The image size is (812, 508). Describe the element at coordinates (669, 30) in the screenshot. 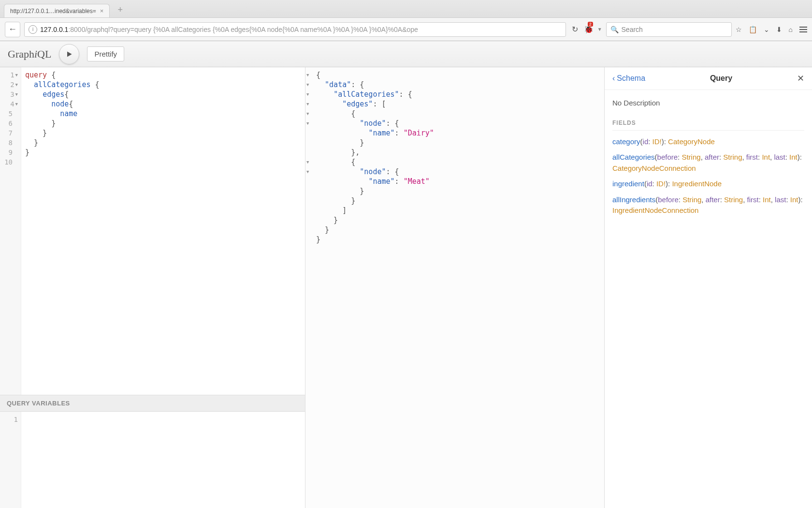

I see `search-input: 🔍 Search` at that location.